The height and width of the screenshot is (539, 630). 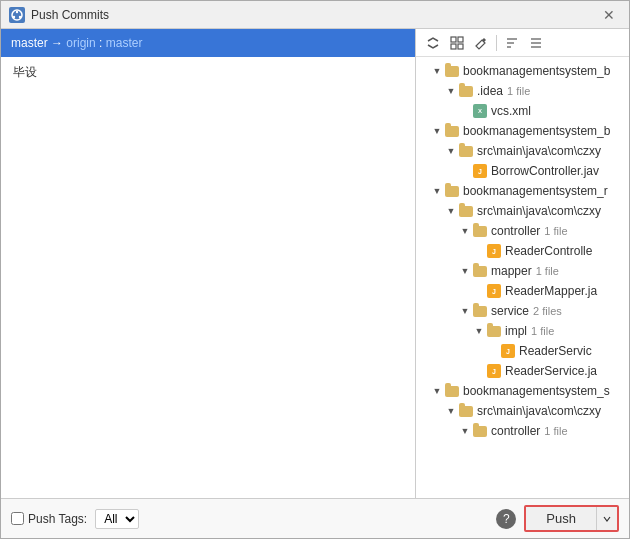 I want to click on push-tags-select: All, so click(x=117, y=519).